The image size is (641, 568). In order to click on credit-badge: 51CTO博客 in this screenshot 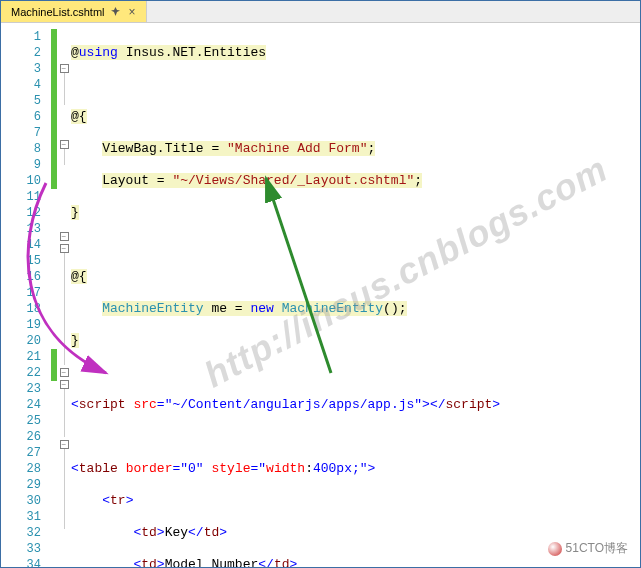, I will do `click(588, 548)`.